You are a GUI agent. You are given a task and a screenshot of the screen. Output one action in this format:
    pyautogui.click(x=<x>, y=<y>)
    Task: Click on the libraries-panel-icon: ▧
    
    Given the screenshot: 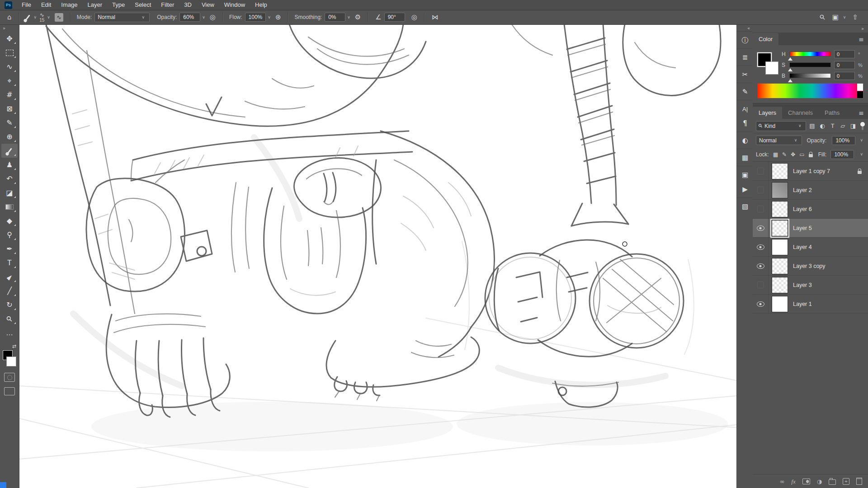 What is the action you would take?
    pyautogui.click(x=745, y=206)
    